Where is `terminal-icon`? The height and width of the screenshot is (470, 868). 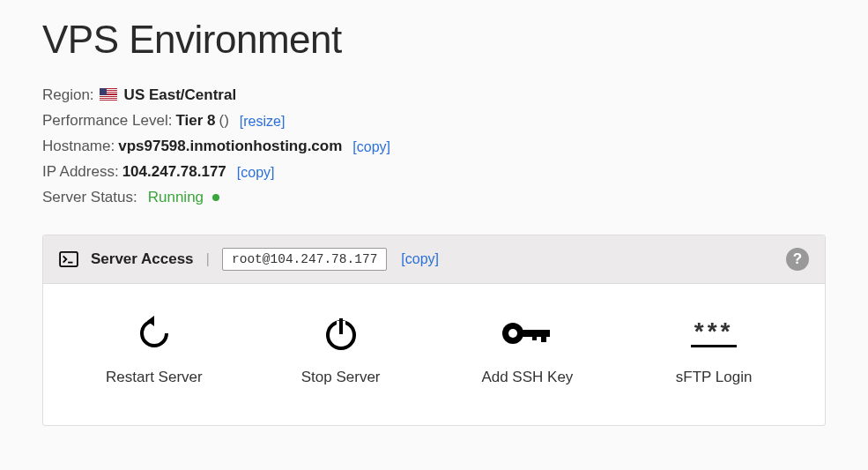
terminal-icon is located at coordinates (69, 259).